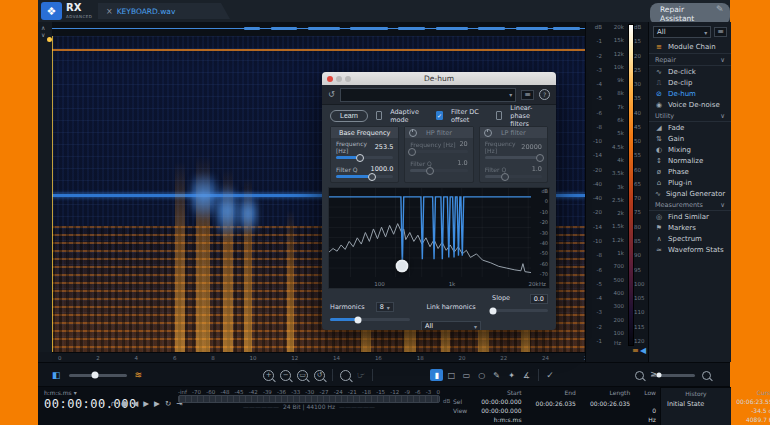  What do you see at coordinates (499, 116) in the screenshot?
I see `linear-phase-checkbox` at bounding box center [499, 116].